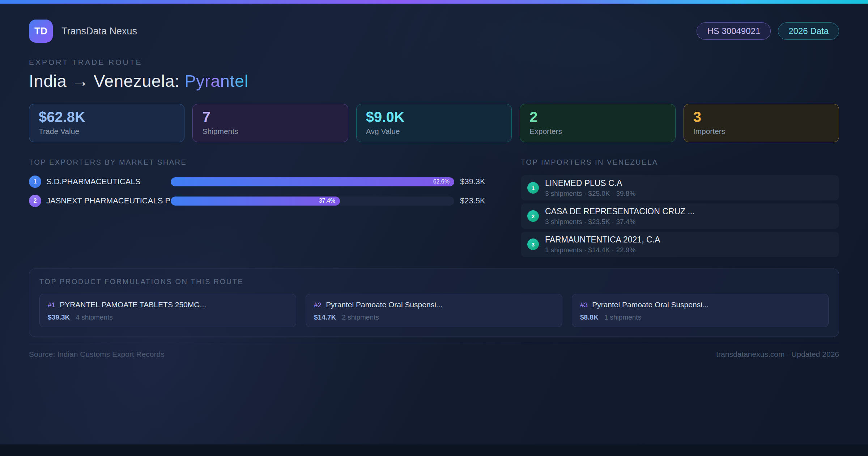 Image resolution: width=868 pixels, height=456 pixels. What do you see at coordinates (216, 81) in the screenshot?
I see `page-title-product: Pyrantel` at bounding box center [216, 81].